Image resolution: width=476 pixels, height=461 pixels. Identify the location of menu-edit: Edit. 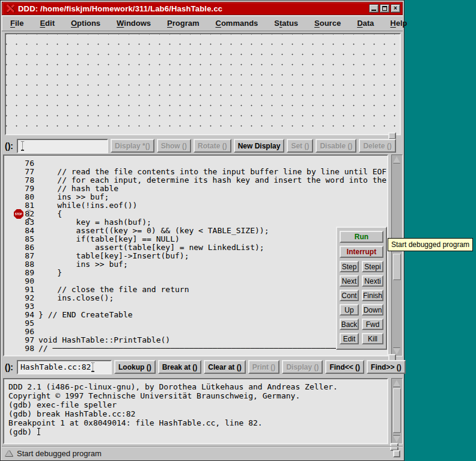
(47, 23).